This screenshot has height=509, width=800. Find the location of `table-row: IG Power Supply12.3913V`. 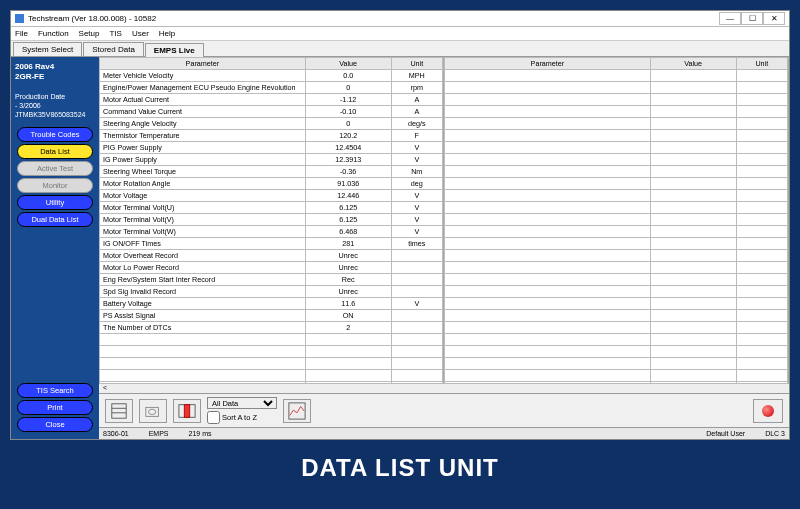

table-row: IG Power Supply12.3913V is located at coordinates (272, 160).